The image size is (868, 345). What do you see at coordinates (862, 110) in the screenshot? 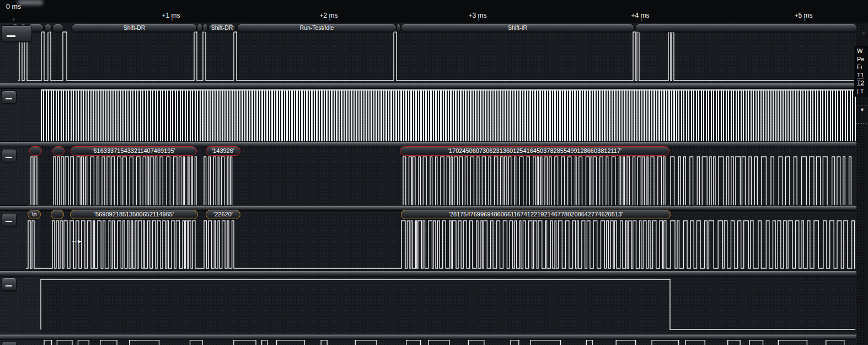
I see `dropdown-arrow-icon: ▼` at bounding box center [862, 110].